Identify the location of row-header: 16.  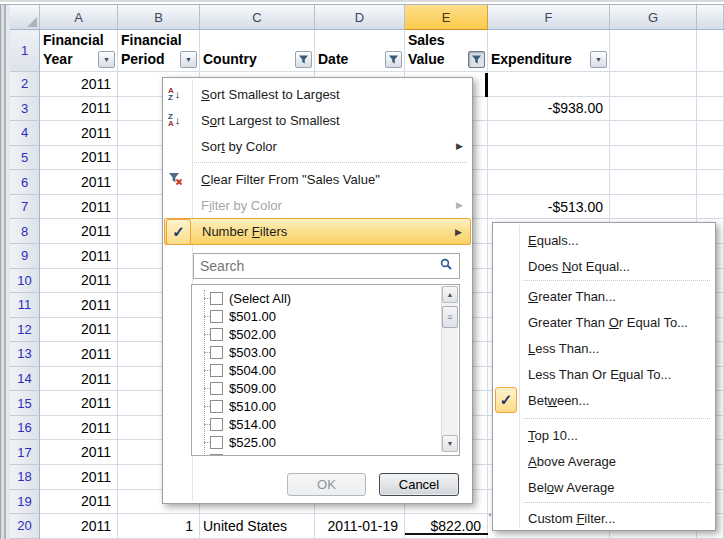
(25, 428).